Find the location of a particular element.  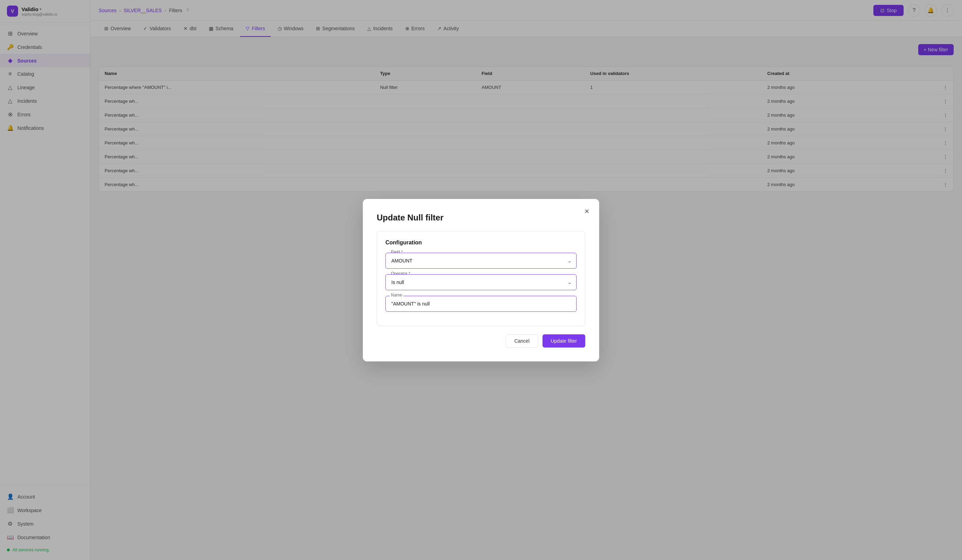

name-input is located at coordinates (481, 304).